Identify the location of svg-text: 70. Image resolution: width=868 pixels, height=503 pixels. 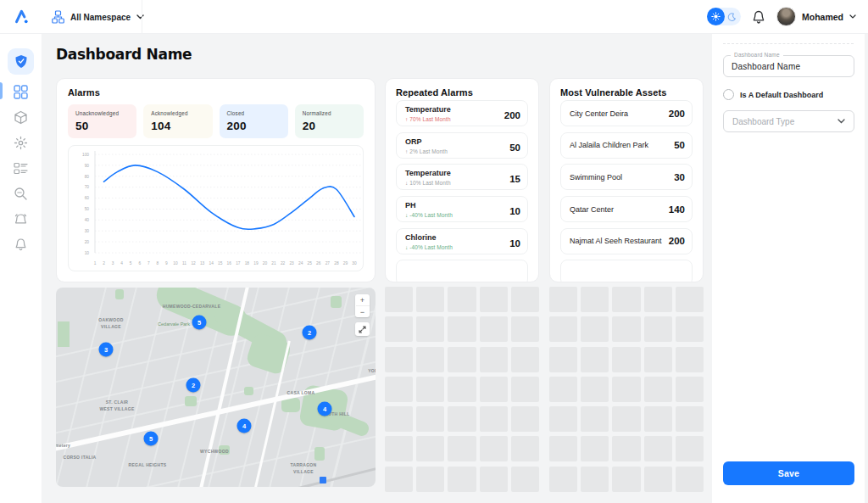
(87, 187).